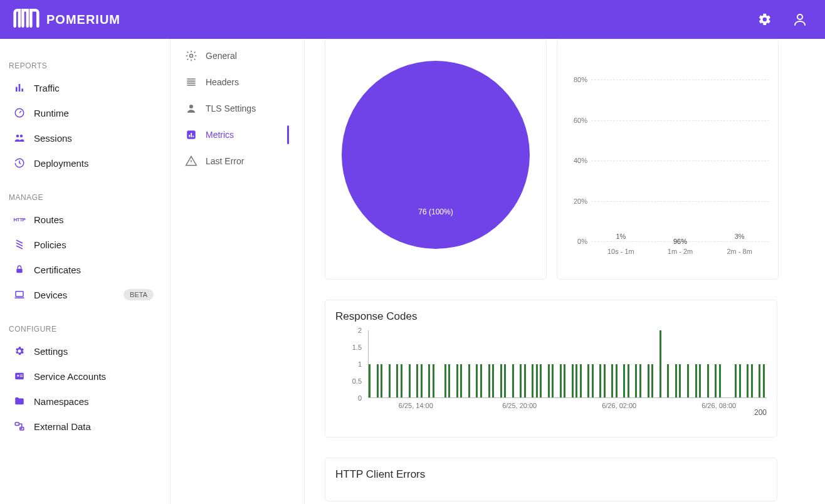 The width and height of the screenshot is (825, 504). What do you see at coordinates (237, 161) in the screenshot?
I see `subnav-item-last-error: Last Error` at bounding box center [237, 161].